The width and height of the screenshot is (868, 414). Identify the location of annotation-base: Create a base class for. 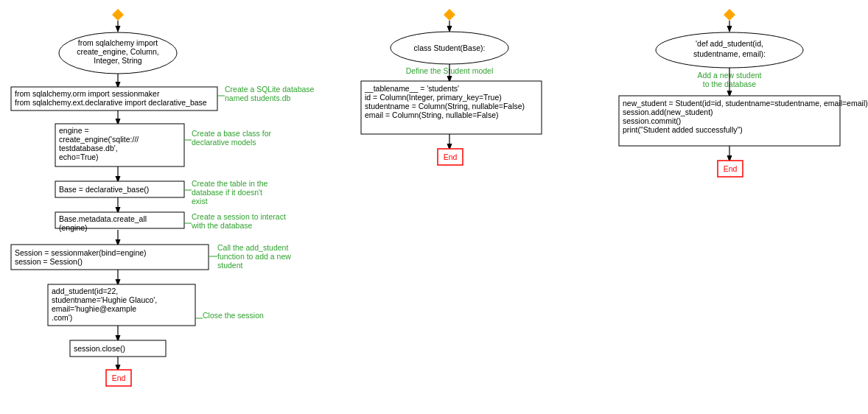
(231, 133).